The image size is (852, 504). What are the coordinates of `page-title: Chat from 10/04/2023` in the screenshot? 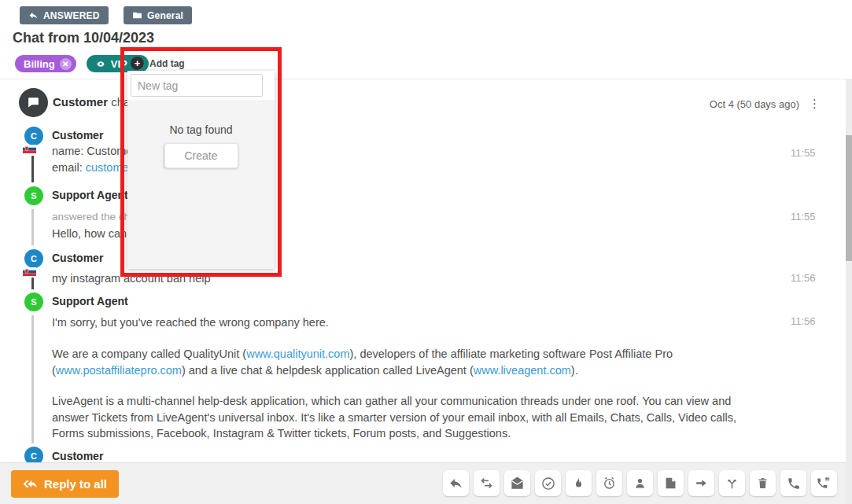 It's located at (83, 38).